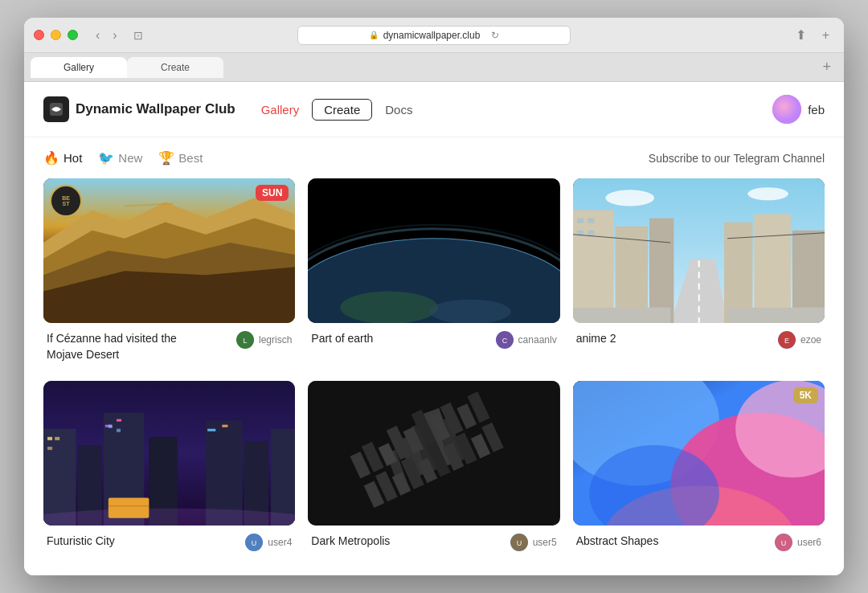 This screenshot has width=868, height=593. Describe the element at coordinates (699, 338) in the screenshot. I see `gallery-info-3: anime 2 E ezoe` at that location.